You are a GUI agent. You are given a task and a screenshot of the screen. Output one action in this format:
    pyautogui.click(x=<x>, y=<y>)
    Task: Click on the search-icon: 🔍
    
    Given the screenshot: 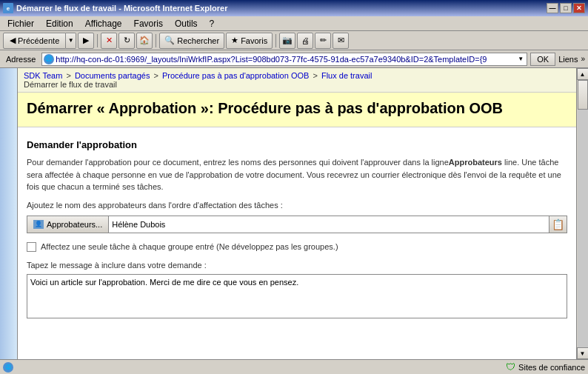 What is the action you would take?
    pyautogui.click(x=170, y=40)
    